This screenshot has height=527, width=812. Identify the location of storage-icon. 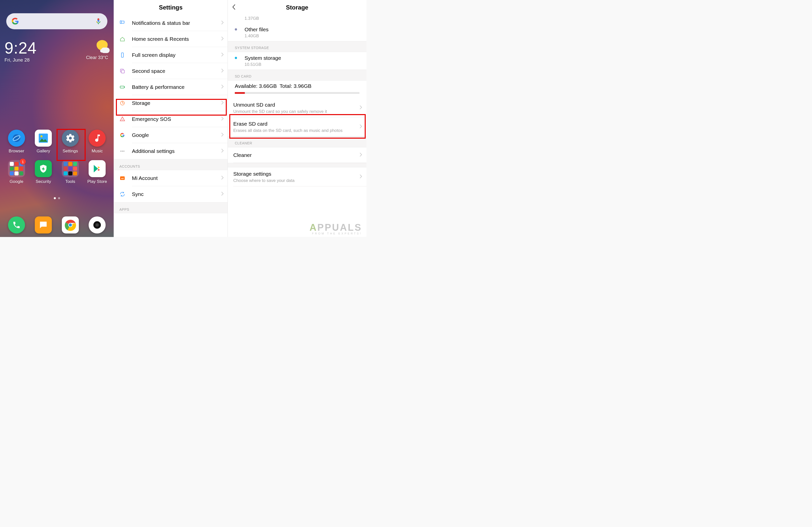
(126, 103).